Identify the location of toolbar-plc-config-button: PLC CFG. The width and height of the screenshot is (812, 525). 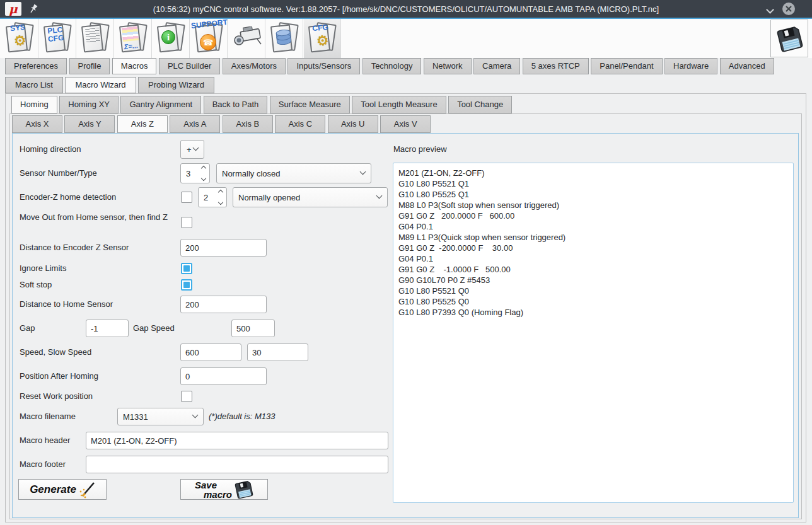
(58, 38).